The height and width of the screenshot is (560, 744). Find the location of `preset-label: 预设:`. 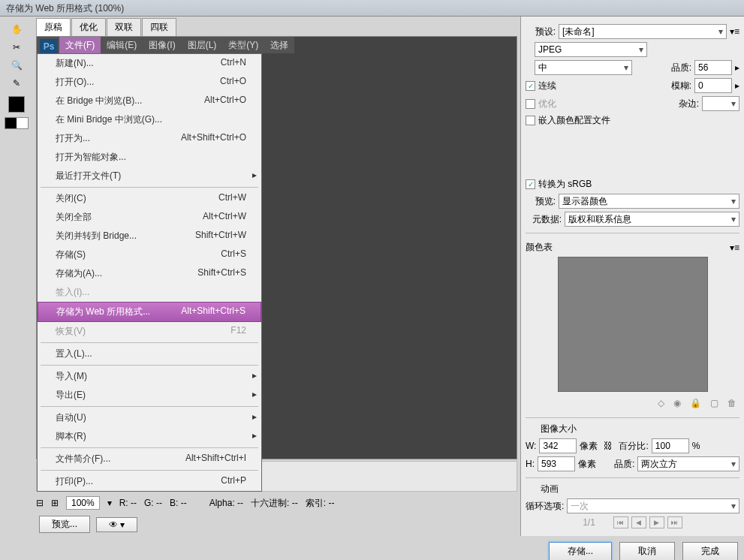

preset-label: 预设: is located at coordinates (541, 32).